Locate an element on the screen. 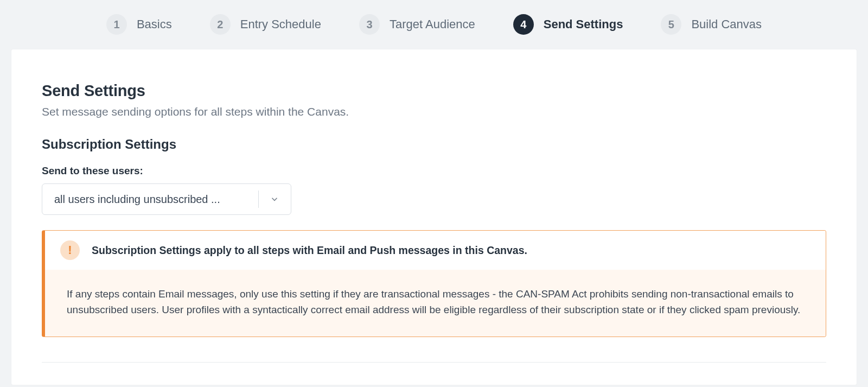 The image size is (868, 387). step-label: Basics is located at coordinates (154, 24).